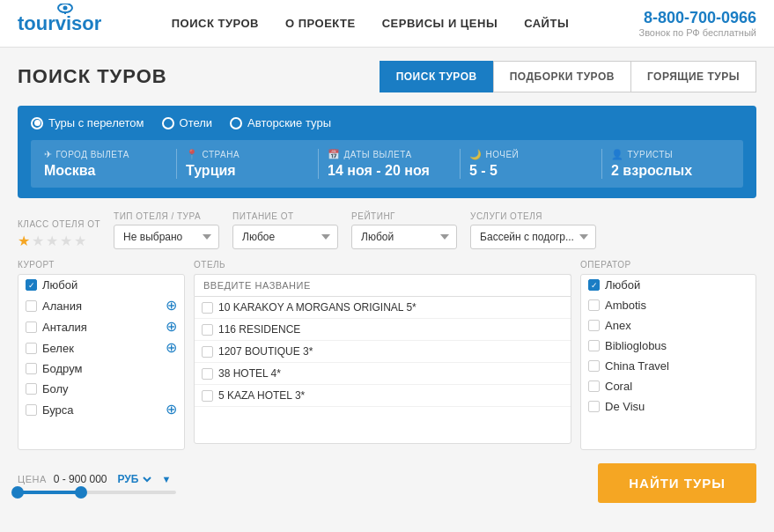  What do you see at coordinates (58, 349) in the screenshot?
I see `resort-label-belek: Белек` at bounding box center [58, 349].